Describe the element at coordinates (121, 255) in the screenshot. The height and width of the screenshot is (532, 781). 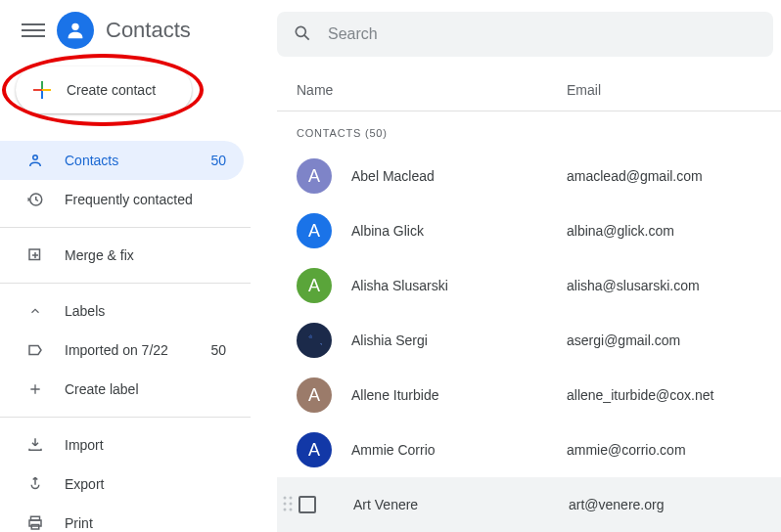
I see `nav-merge: Merge & fix` at that location.